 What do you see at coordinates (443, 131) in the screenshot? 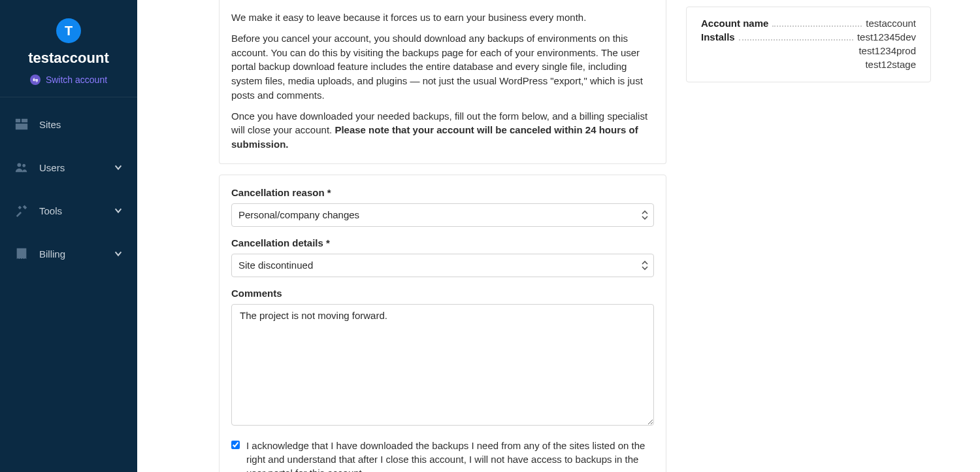
I see `info-paragraph: Once you have downloaded your needed bac…` at bounding box center [443, 131].